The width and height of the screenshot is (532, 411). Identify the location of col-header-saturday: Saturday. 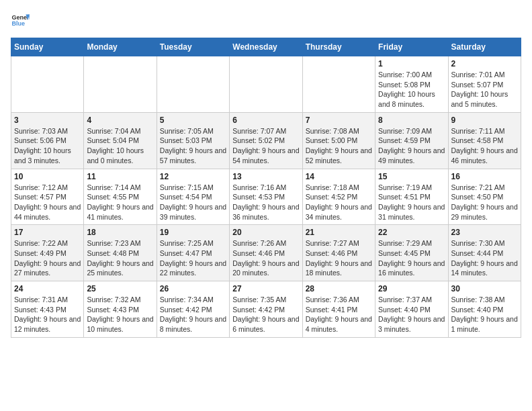
(484, 47).